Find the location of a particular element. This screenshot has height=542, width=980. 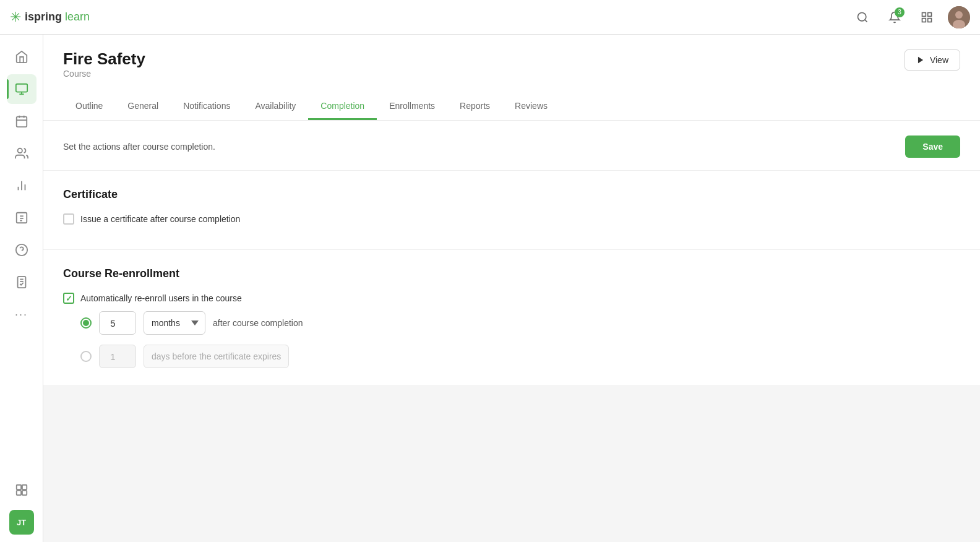

certificate-title: Certificate is located at coordinates (512, 194).